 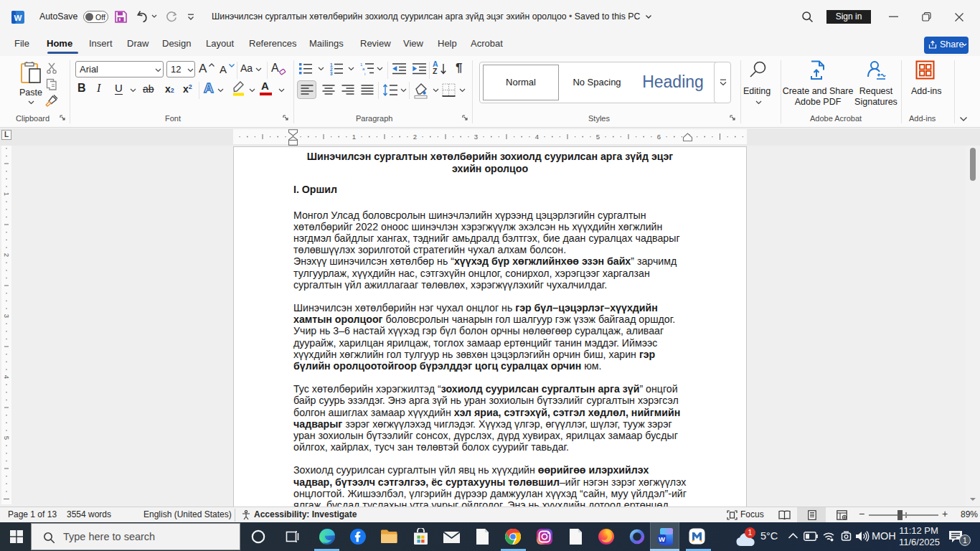 I want to click on svg-text: a, so click(x=364, y=69).